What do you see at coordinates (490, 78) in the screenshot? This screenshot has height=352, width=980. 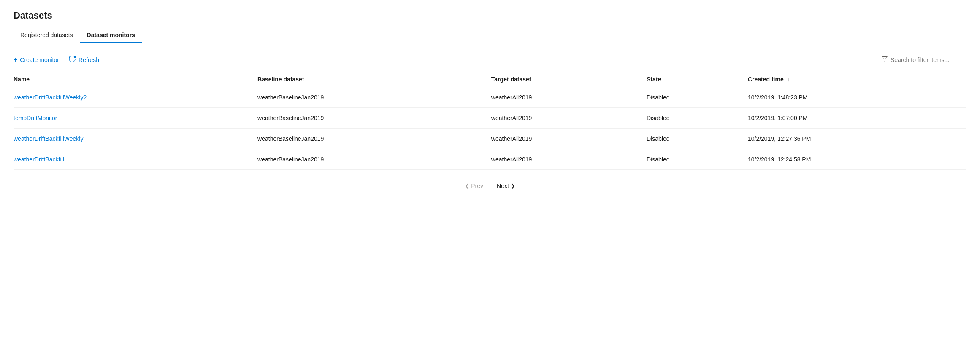 I see `table-header-row: Name Baseline dataset Target dataset Sta…` at bounding box center [490, 78].